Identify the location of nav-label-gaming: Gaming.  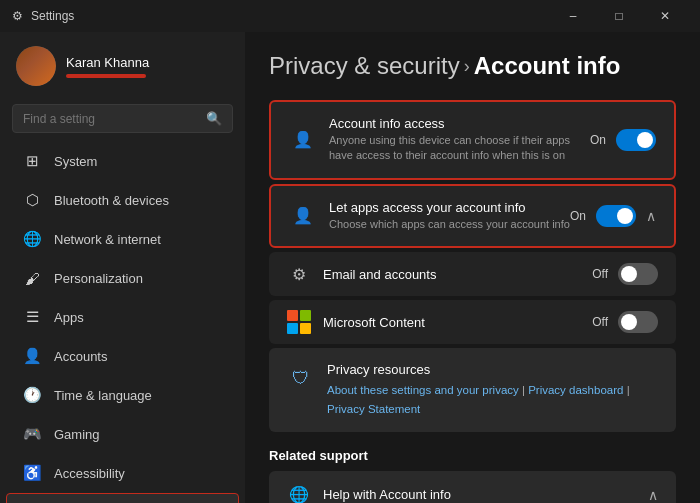
(77, 434).